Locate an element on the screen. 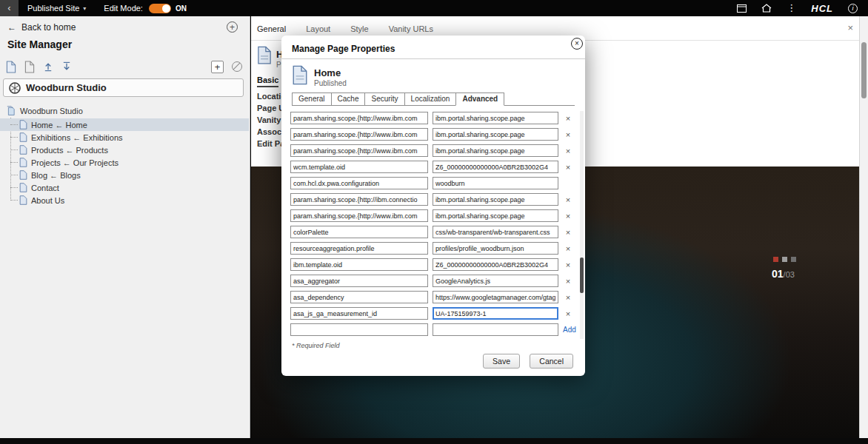 Image resolution: width=868 pixels, height=444 pixels. page-icon is located at coordinates (24, 200).